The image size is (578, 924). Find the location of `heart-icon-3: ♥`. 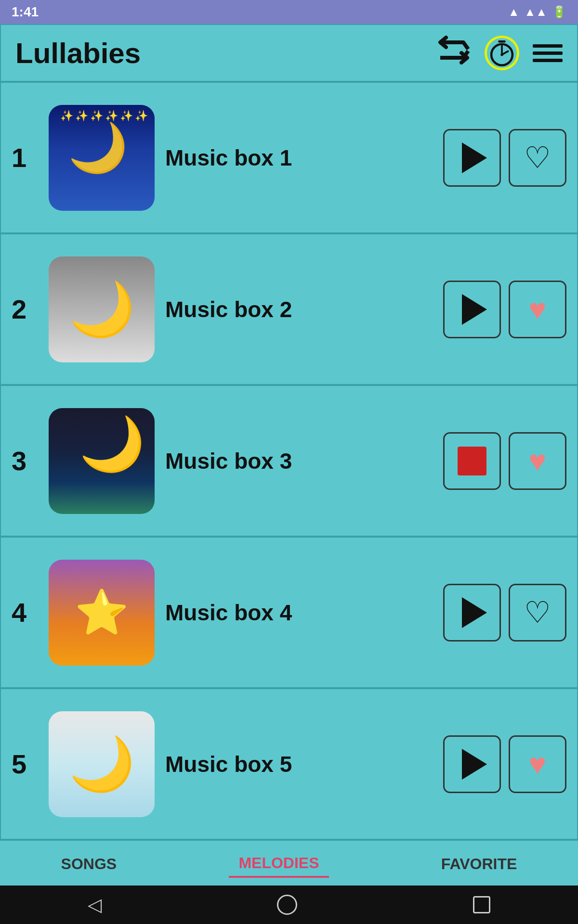

heart-icon-3: ♥ is located at coordinates (538, 461).